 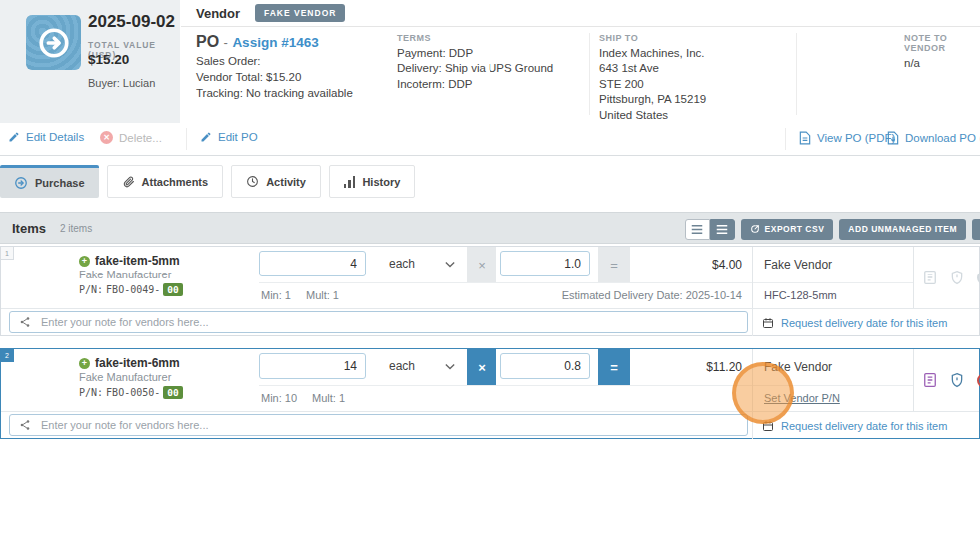 I want to click on item-vendor: Fake Vendor, so click(x=798, y=367).